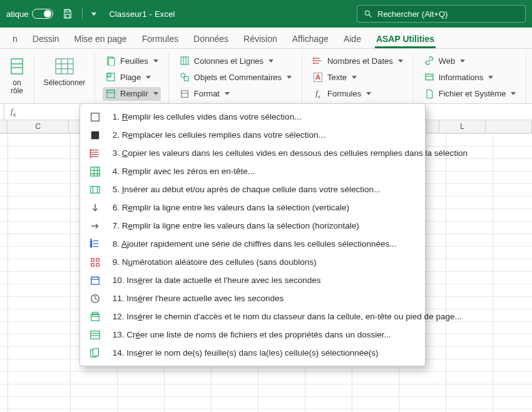 Image resolution: width=532 pixels, height=412 pixels. Describe the element at coordinates (253, 172) in the screenshot. I see `menu-item-4: 4. Remplir avec les zéros en en-tête...` at that location.